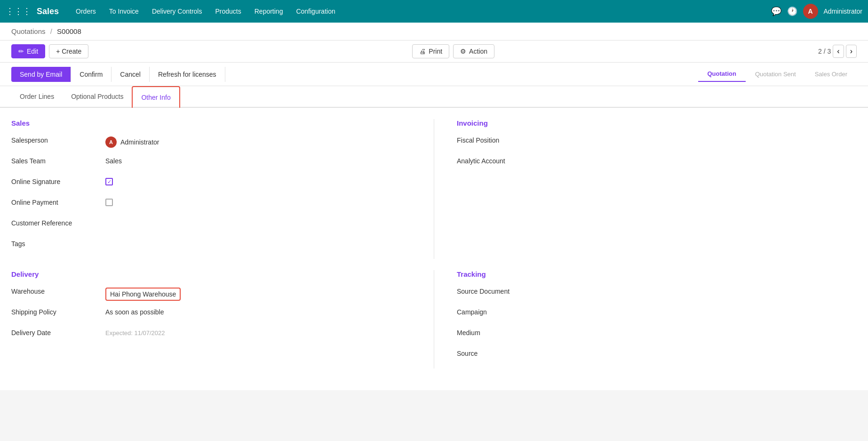 Image resolution: width=868 pixels, height=441 pixels. What do you see at coordinates (657, 189) in the screenshot?
I see `invoicing-section: Invoicing Fiscal Position Analytic Accou…` at bounding box center [657, 189].